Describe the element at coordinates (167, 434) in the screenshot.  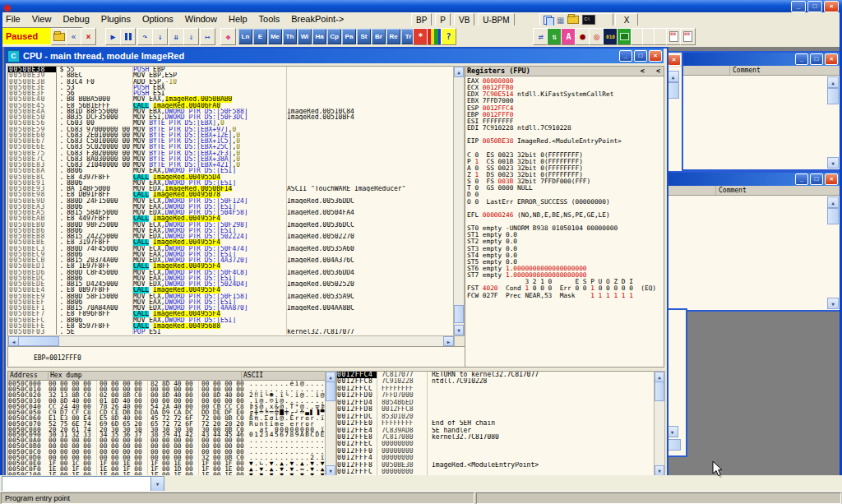
I see `dump-row: 0050C09030 31 32 3334 35 36 3738 39 41 4…` at that location.